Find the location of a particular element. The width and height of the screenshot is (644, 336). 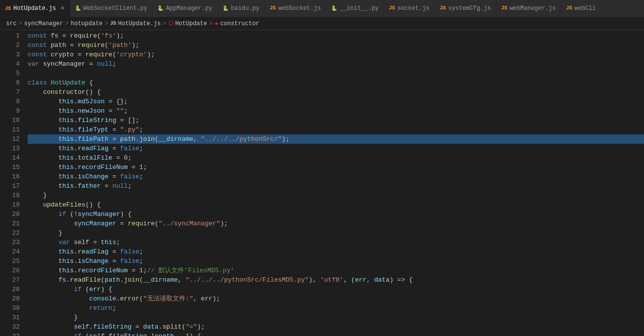

tab-label: WebSocketClient.py is located at coordinates (115, 8).